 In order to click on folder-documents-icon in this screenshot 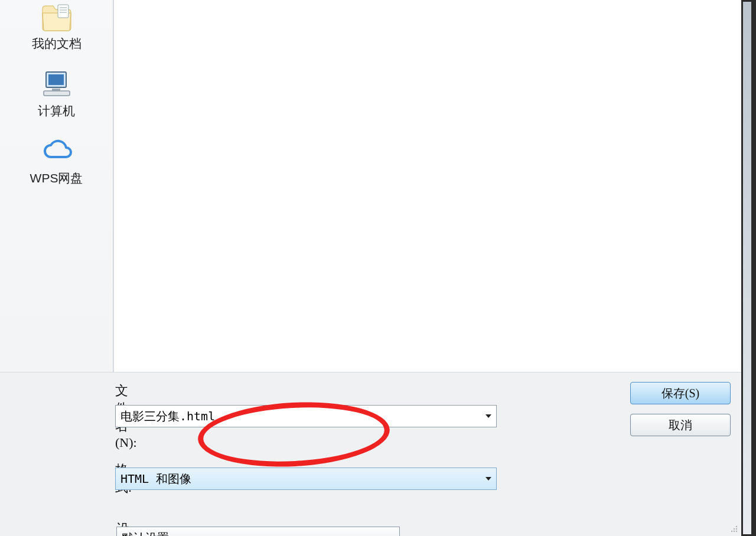, I will do `click(57, 17)`.